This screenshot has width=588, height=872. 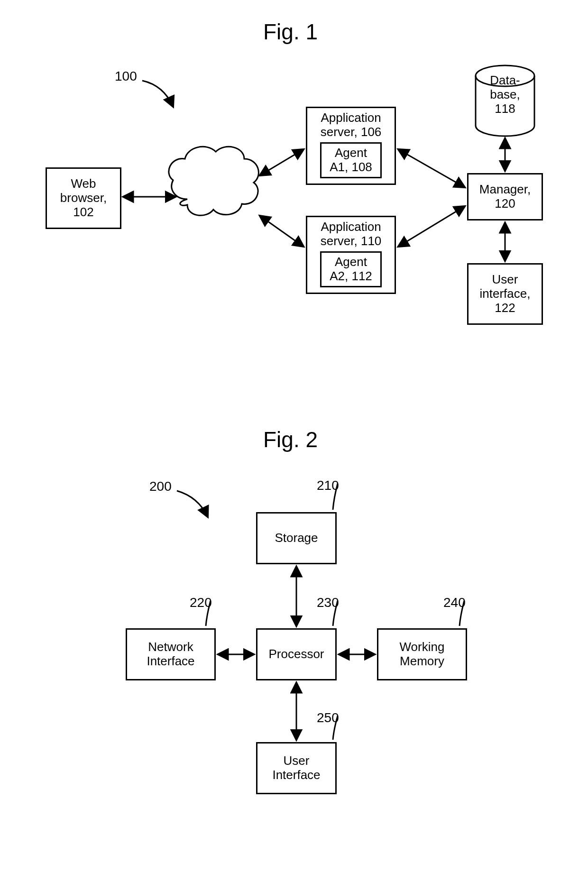 I want to click on network-interface-box: Network Interface, so click(x=171, y=654).